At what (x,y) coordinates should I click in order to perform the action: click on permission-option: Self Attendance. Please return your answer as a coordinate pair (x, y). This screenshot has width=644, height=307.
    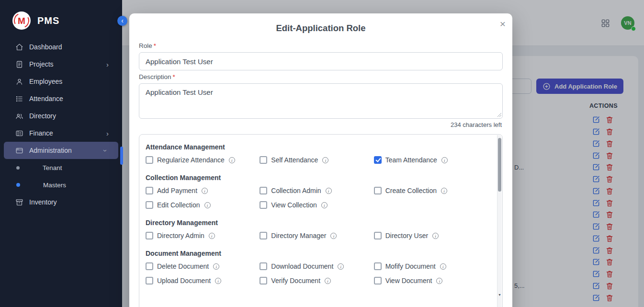
    Looking at the image, I should click on (316, 160).